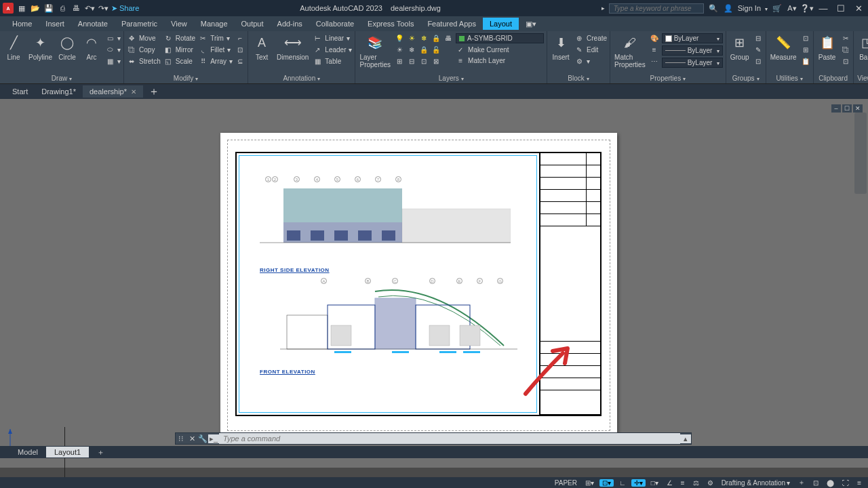 Image resolution: width=868 pixels, height=488 pixels. What do you see at coordinates (639, 483) in the screenshot?
I see `polar-toggle: ✛▾` at bounding box center [639, 483].